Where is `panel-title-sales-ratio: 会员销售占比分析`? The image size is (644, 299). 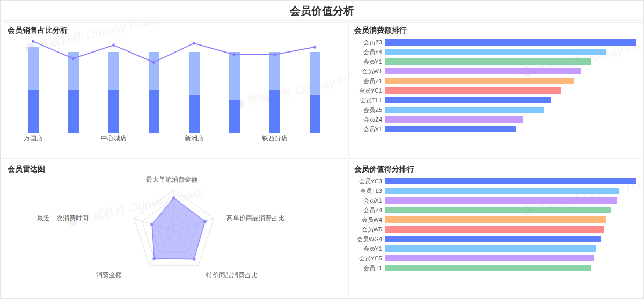 panel-title-sales-ratio: 会员销售占比分析 is located at coordinates (174, 31).